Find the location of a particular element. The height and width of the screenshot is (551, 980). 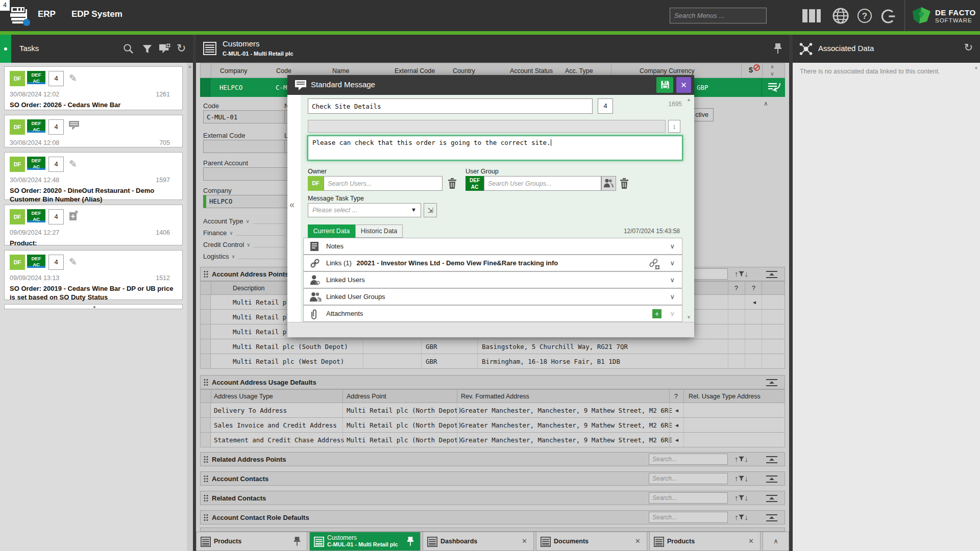

task-type-select: Please select ... ▼ is located at coordinates (364, 210).